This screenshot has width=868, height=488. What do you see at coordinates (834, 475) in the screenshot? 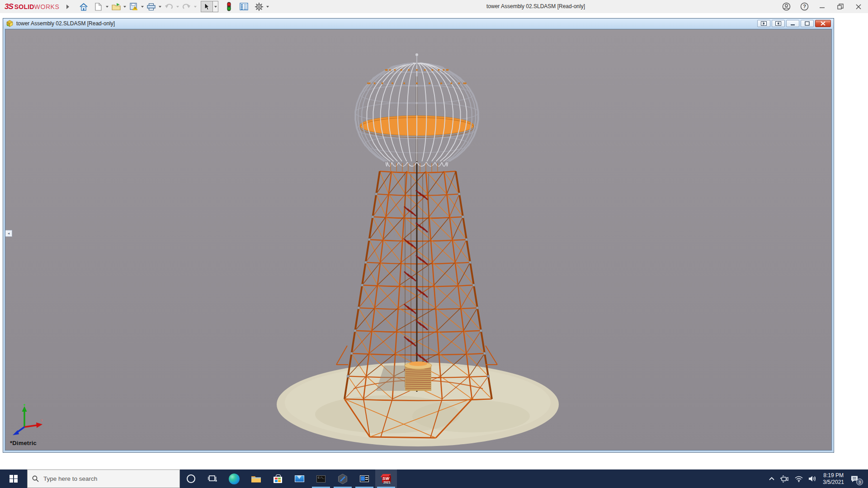
I see `clock-time: 8:19 PM` at bounding box center [834, 475].